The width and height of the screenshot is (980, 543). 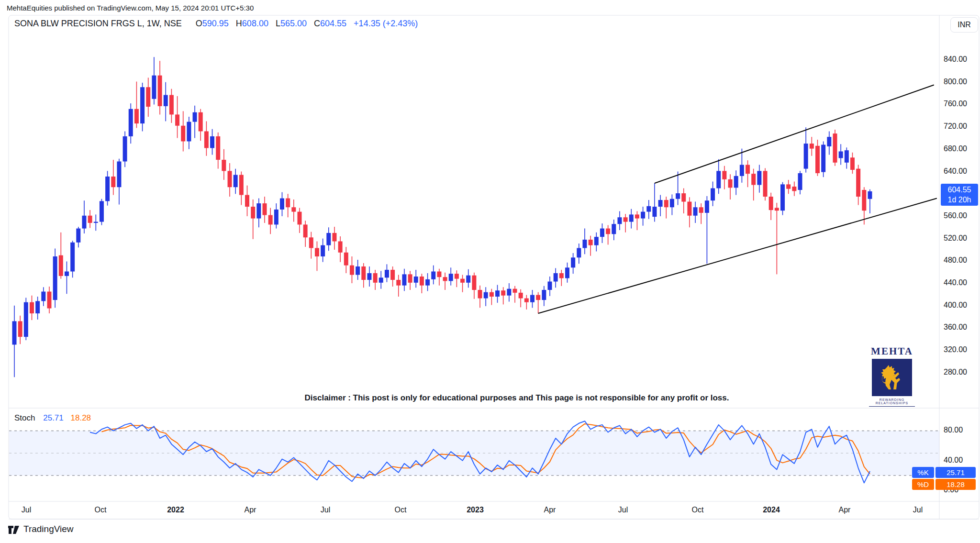 I want to click on price-tick-label: 680.00, so click(x=955, y=149).